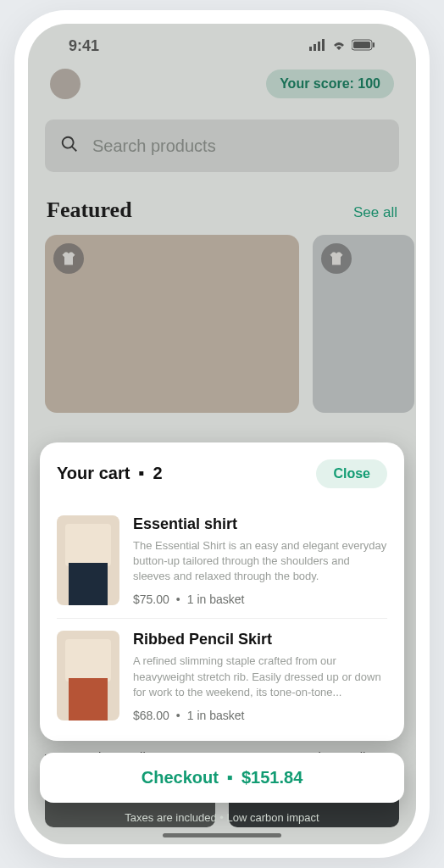  Describe the element at coordinates (342, 46) in the screenshot. I see `status-icons` at that location.